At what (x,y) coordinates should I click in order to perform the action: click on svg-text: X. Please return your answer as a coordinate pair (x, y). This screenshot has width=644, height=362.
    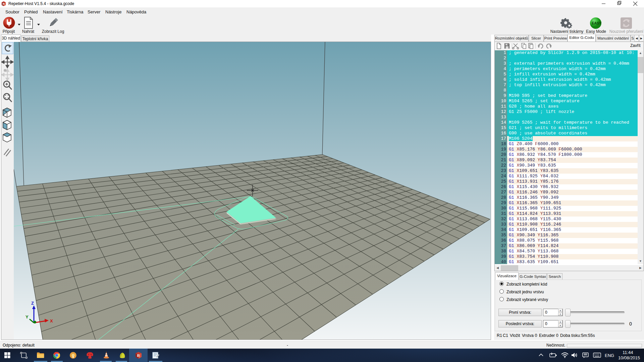
    Looking at the image, I should click on (52, 321).